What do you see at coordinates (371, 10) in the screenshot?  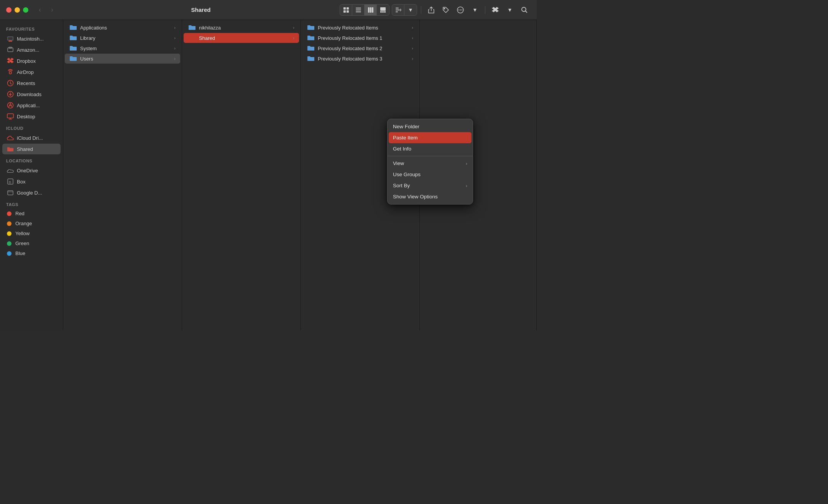 I see `column-view-btn` at bounding box center [371, 10].